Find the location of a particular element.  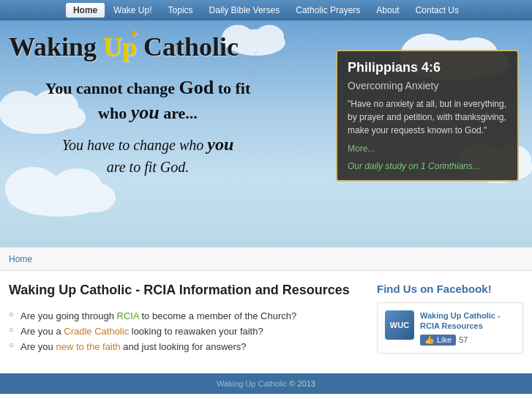

quote-line1: You cannot change God to fitwho you are.… is located at coordinates (148, 100).